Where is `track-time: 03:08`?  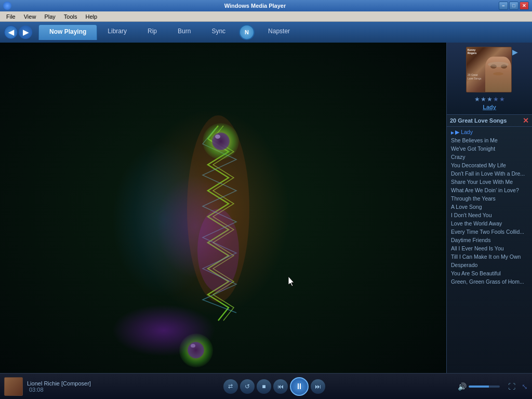
track-time: 03:08 is located at coordinates (60, 390).